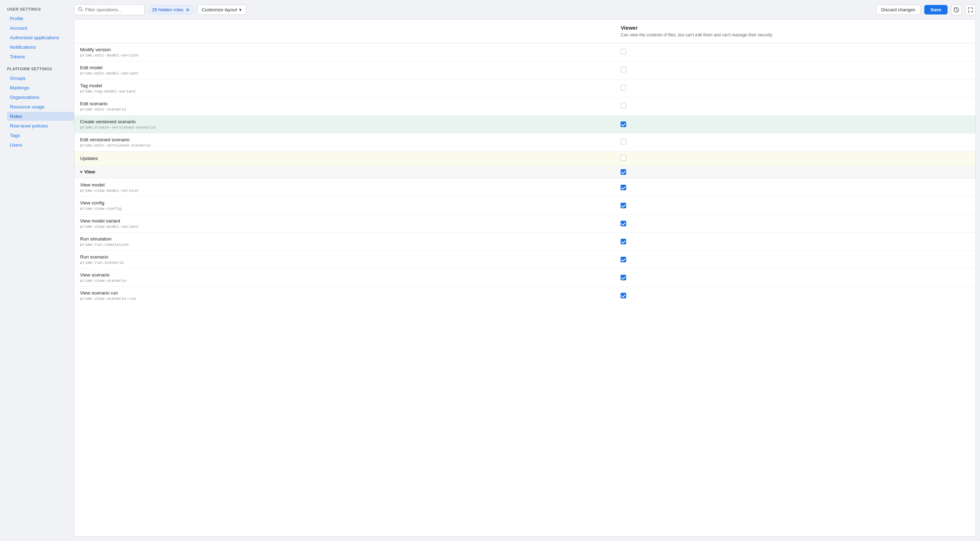 Image resolution: width=980 pixels, height=541 pixels. Describe the element at coordinates (41, 47) in the screenshot. I see `sidebar-item-notifications: Notifications` at that location.